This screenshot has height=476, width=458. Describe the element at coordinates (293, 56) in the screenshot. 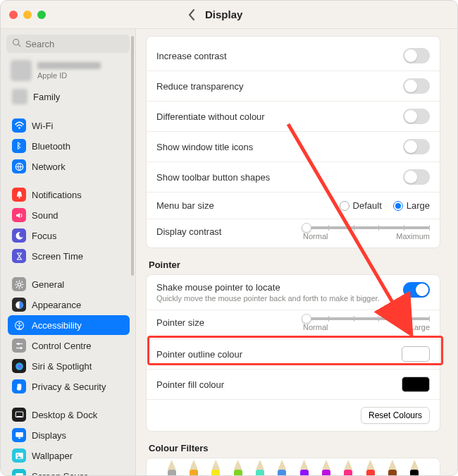

I see `row-increase-contrast: Increase contrast` at that location.